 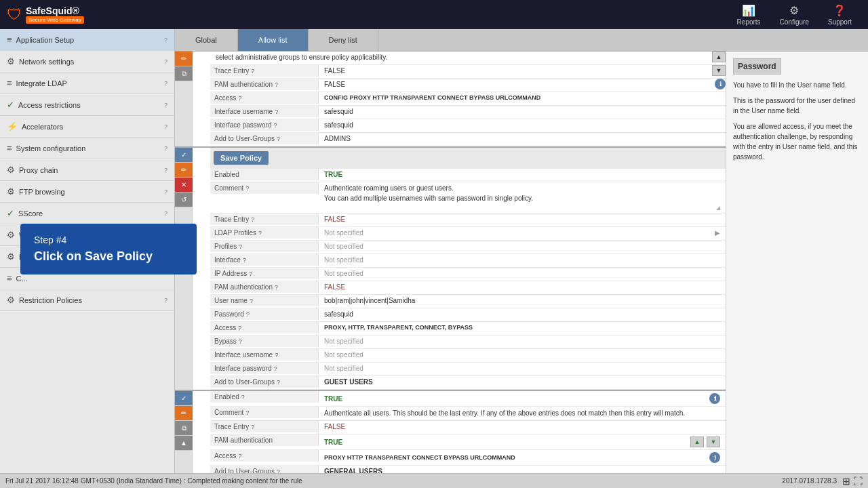 I want to click on password-help-2: ?, so click(x=248, y=314).